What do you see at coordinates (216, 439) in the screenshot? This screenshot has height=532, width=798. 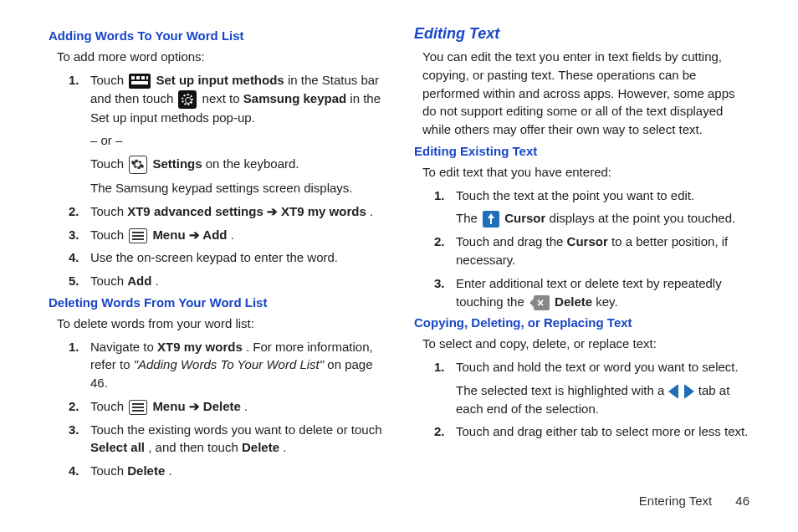 I see `del-step-3: 3. Touch the existing words you want to …` at bounding box center [216, 439].